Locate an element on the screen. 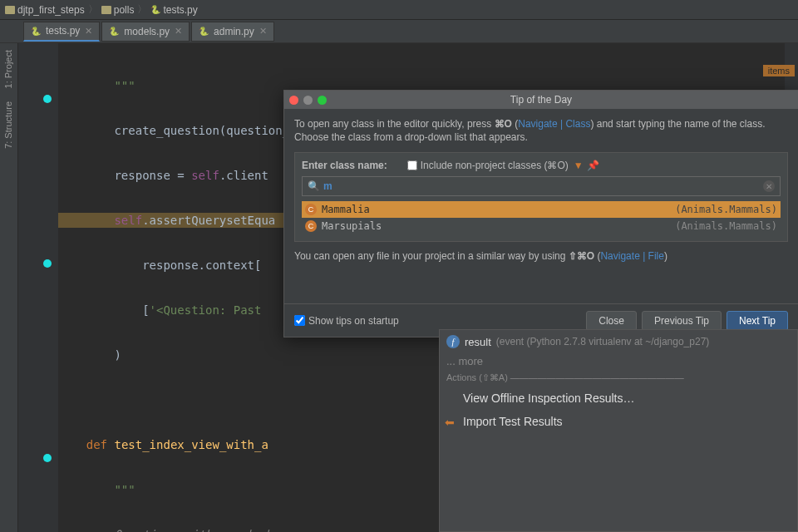  hint-items: items is located at coordinates (779, 71).